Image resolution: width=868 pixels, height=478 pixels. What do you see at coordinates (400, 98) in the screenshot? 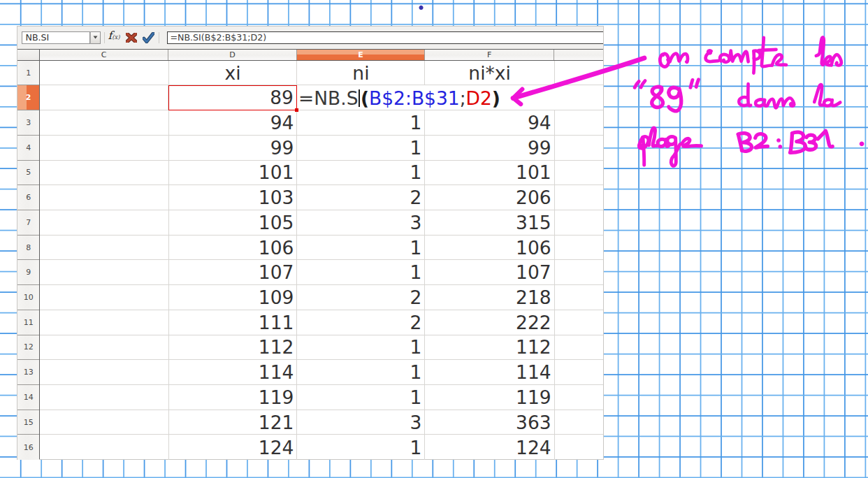
I see `cell-e2-edit: =NB.S(B$2:B$31;D2)` at bounding box center [400, 98].